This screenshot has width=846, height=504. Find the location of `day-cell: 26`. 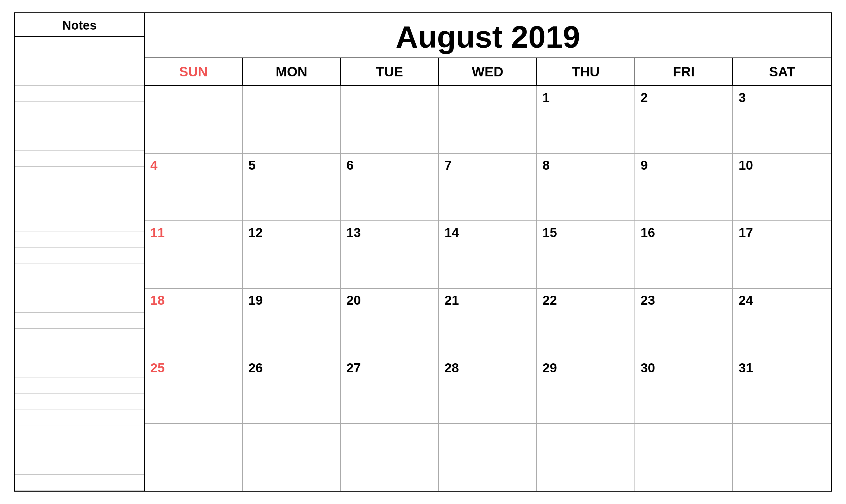

day-cell: 26 is located at coordinates (292, 390).